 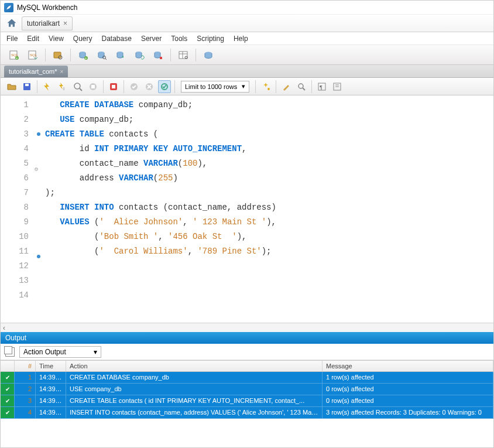 I want to click on output-header: Output, so click(x=247, y=338).